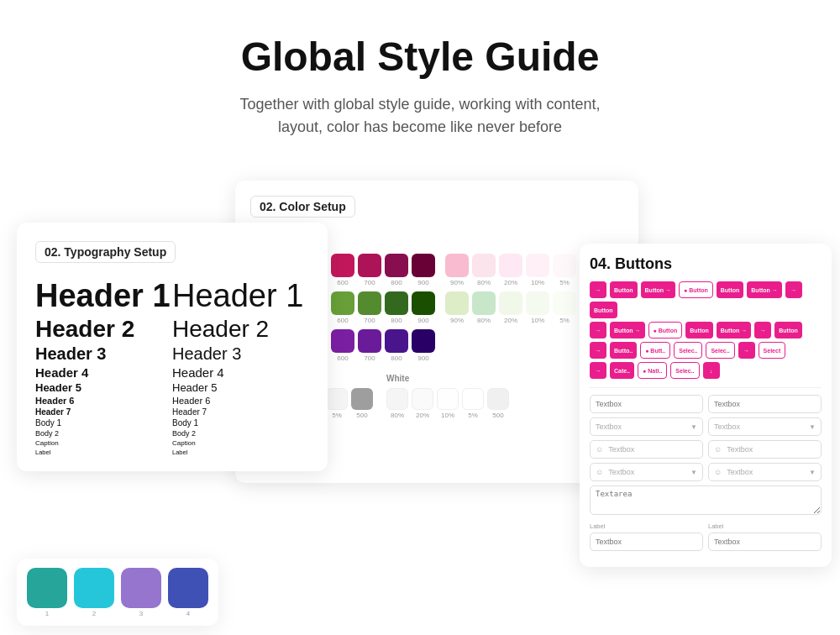 The image size is (840, 635). I want to click on form-section: Textbox ▼ Textbox ▼ ☺ Textbox ☺ Textbox, so click(706, 469).